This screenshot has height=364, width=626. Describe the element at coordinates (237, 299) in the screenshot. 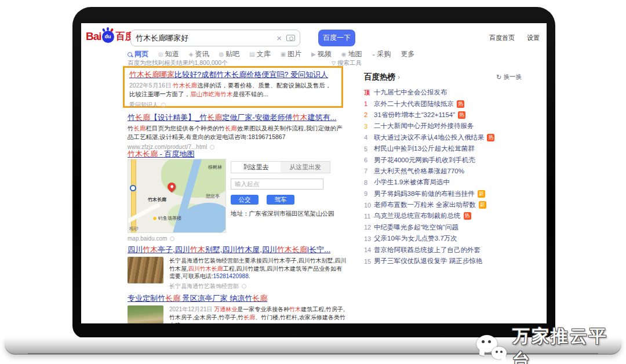

I see `result-5-title-link: 专业定制竹长廊 景区凉亭厂家 纳凉竹长廊` at that location.